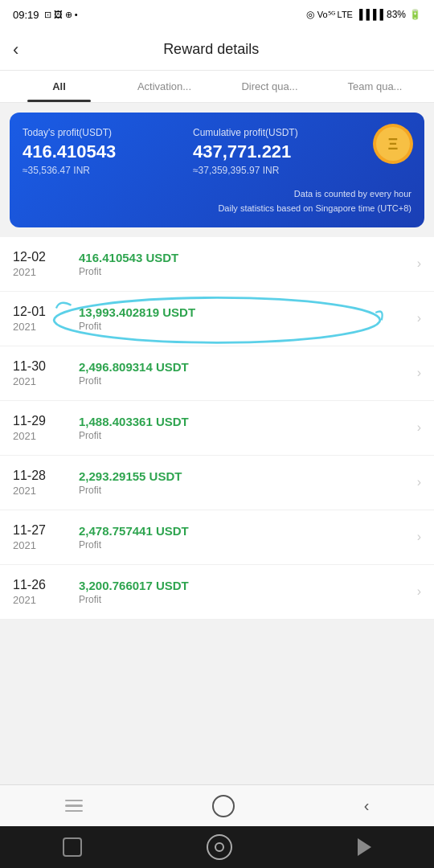  Describe the element at coordinates (217, 319) in the screenshot. I see `list-item-highlighted: 12-01 2021 13,993.402819 USDT Profit ›` at that location.